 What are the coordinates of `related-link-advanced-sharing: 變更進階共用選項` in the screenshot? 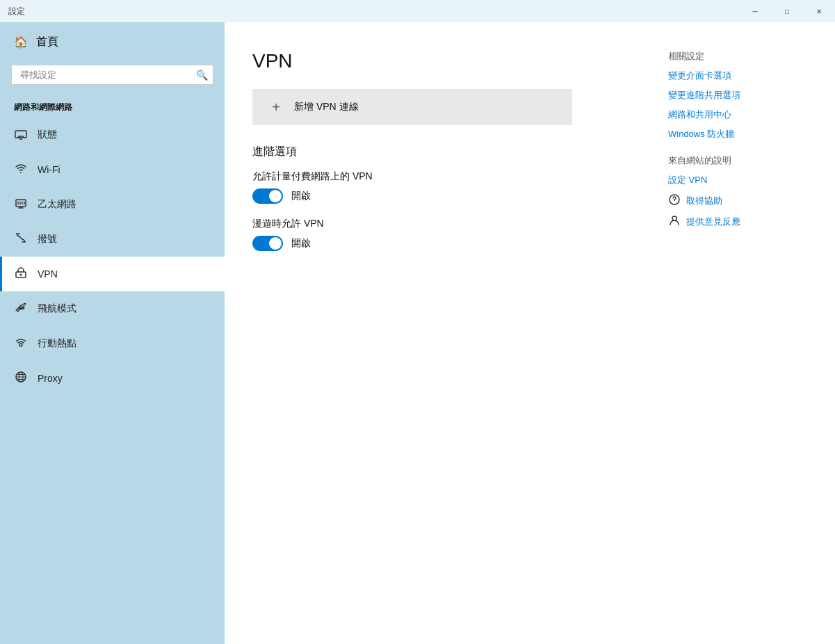 It's located at (738, 95).